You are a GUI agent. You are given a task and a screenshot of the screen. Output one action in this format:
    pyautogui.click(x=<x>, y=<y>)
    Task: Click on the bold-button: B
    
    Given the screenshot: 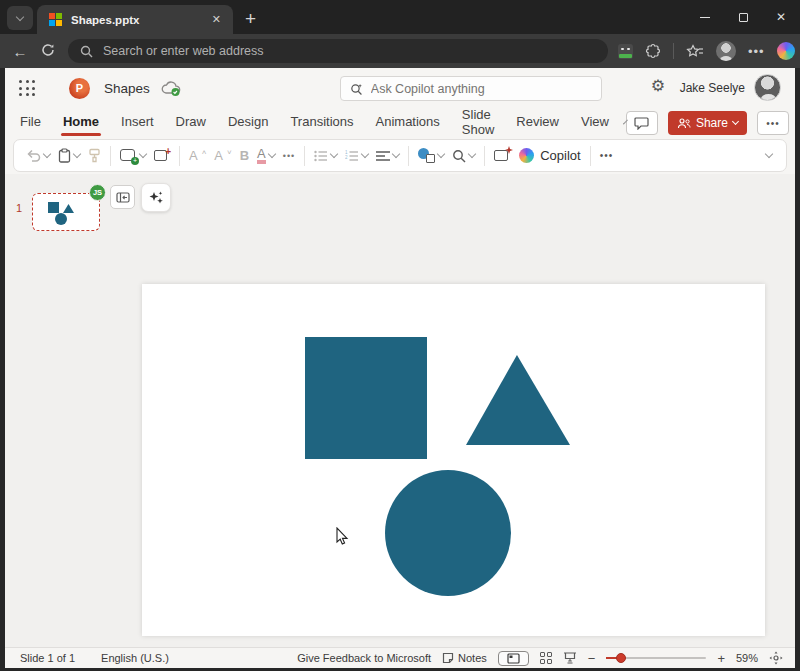 What is the action you would take?
    pyautogui.click(x=244, y=156)
    